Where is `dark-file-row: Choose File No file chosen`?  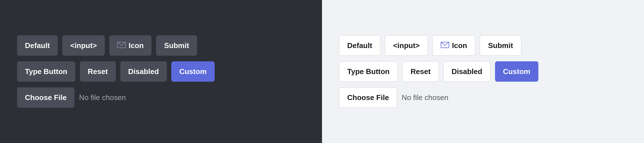 dark-file-row: Choose File No file chosen is located at coordinates (161, 97).